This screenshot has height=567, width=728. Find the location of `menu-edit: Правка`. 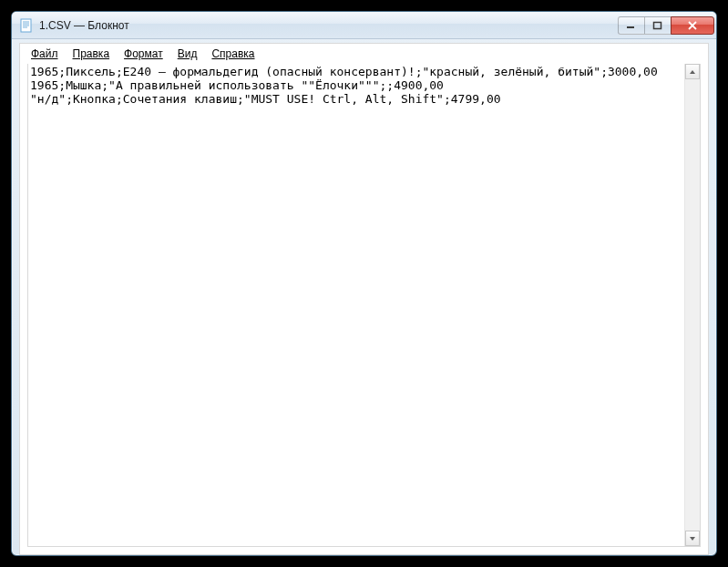

menu-edit: Правка is located at coordinates (91, 54).